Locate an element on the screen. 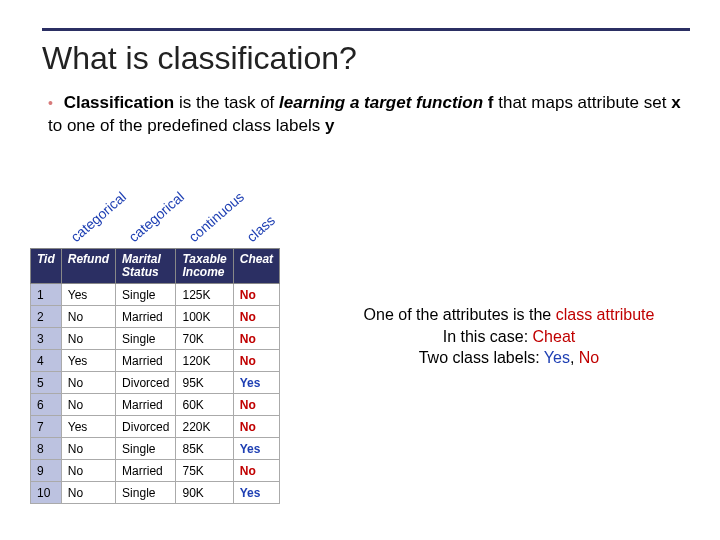  cell-tid: 6 is located at coordinates (46, 405).